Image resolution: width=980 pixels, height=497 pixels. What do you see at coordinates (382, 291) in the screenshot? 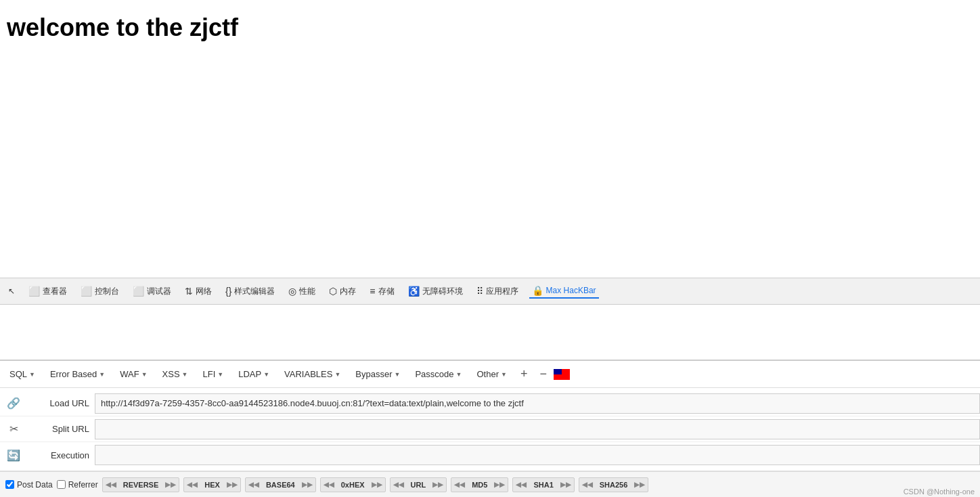
I see `toolbar-storage: ≡ 存储` at bounding box center [382, 291].